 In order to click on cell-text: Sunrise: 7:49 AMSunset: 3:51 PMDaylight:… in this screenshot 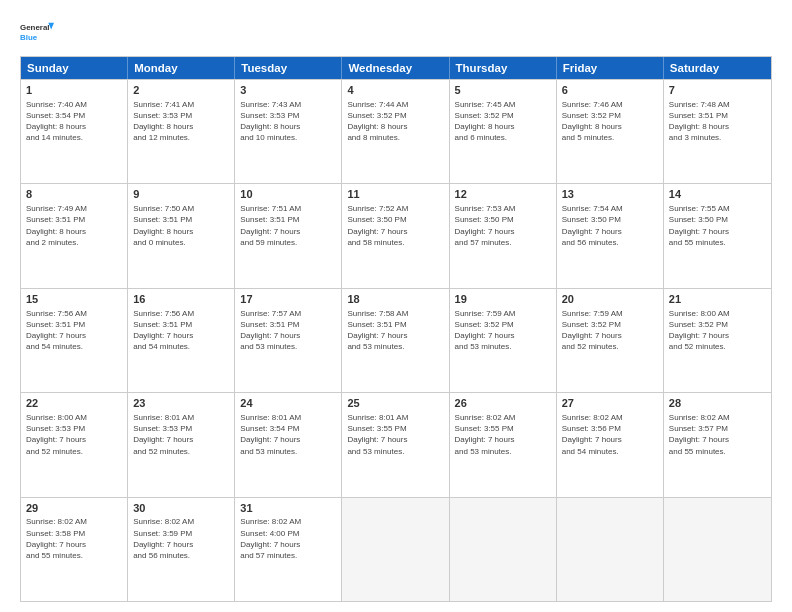, I will do `click(74, 226)`.